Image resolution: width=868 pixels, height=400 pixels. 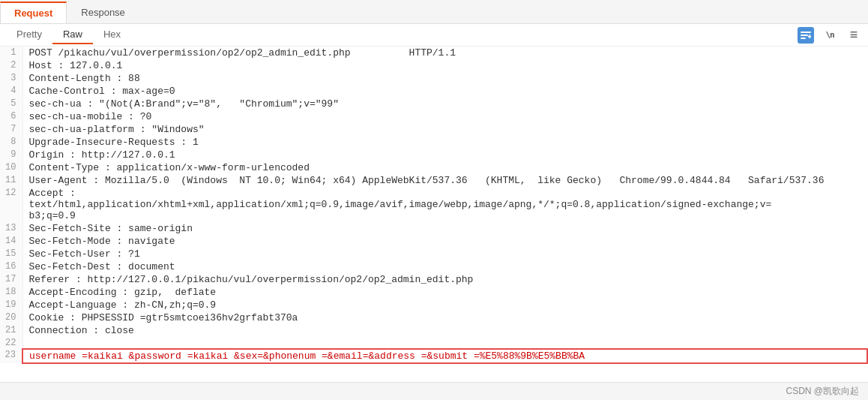 What do you see at coordinates (11, 104) in the screenshot?
I see `line-number: 5` at bounding box center [11, 104].